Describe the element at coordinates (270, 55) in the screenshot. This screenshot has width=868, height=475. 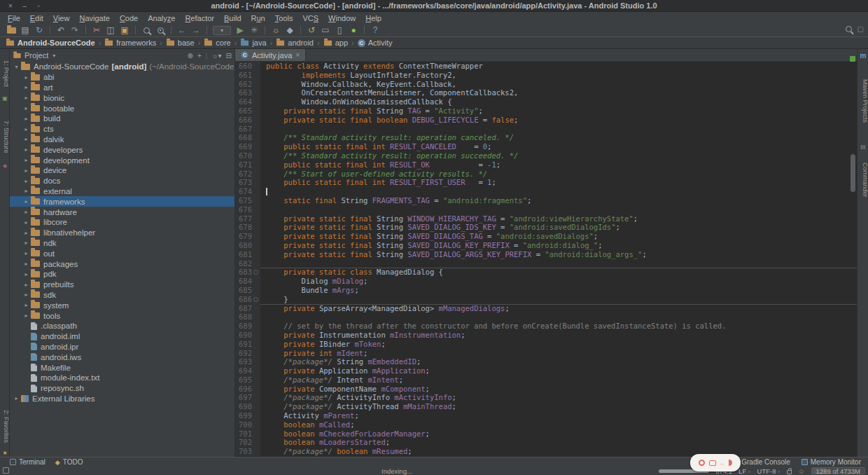
I see `tab-activity-java: C Activity.java ×` at that location.